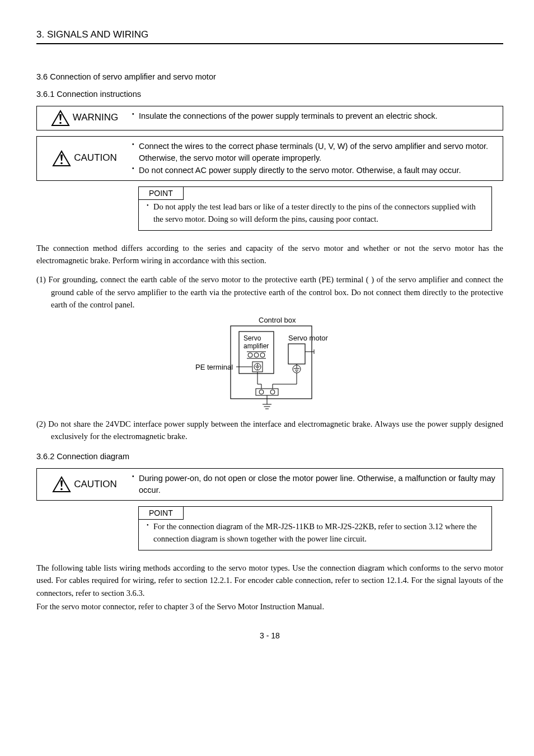  What do you see at coordinates (214, 367) in the screenshot?
I see `diagram-pe-label: PE terminal` at bounding box center [214, 367].